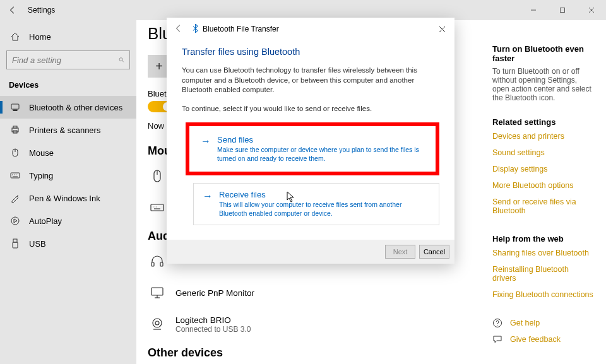 The image size is (606, 364). What do you see at coordinates (68, 107) in the screenshot?
I see `nav-bluetooth: Bluetooth & other devices` at bounding box center [68, 107].